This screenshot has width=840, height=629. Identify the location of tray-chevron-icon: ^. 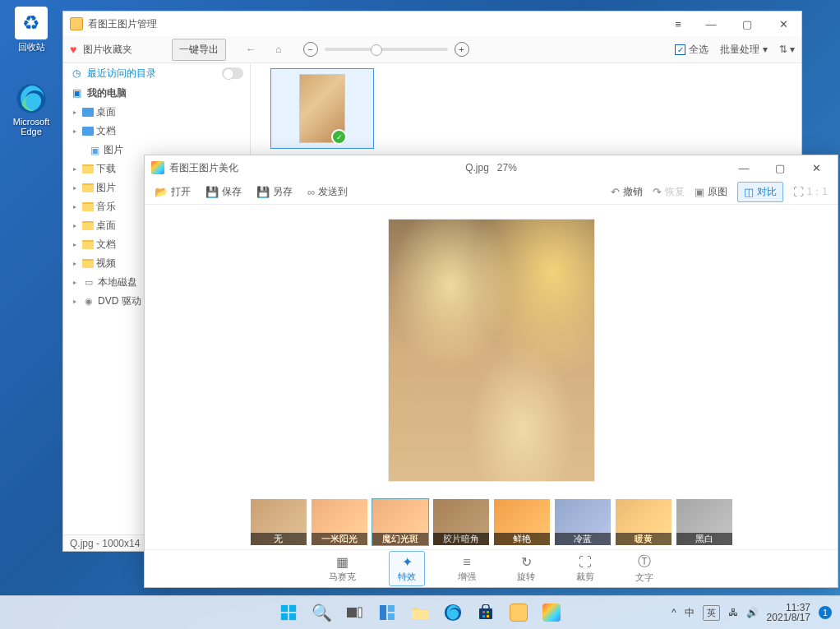
(674, 613).